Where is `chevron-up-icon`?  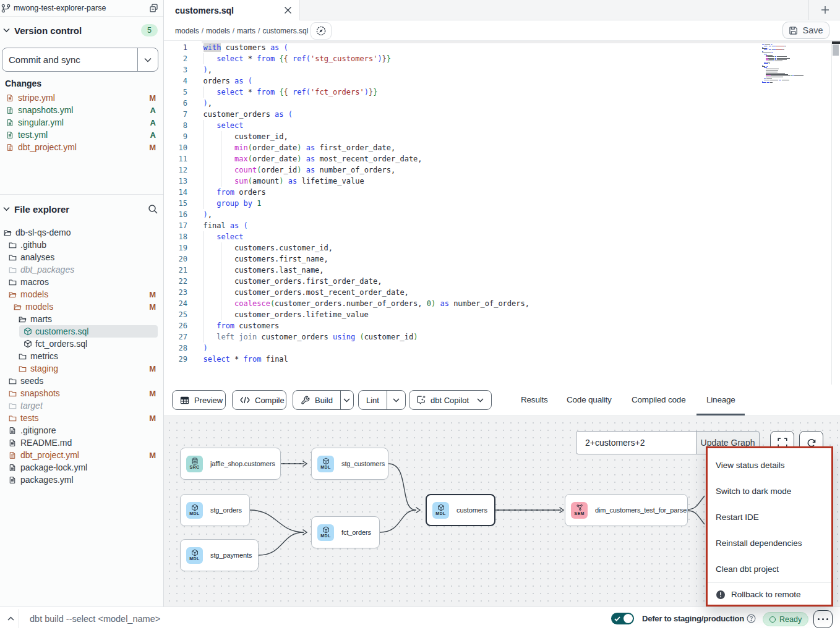 chevron-up-icon is located at coordinates (11, 618).